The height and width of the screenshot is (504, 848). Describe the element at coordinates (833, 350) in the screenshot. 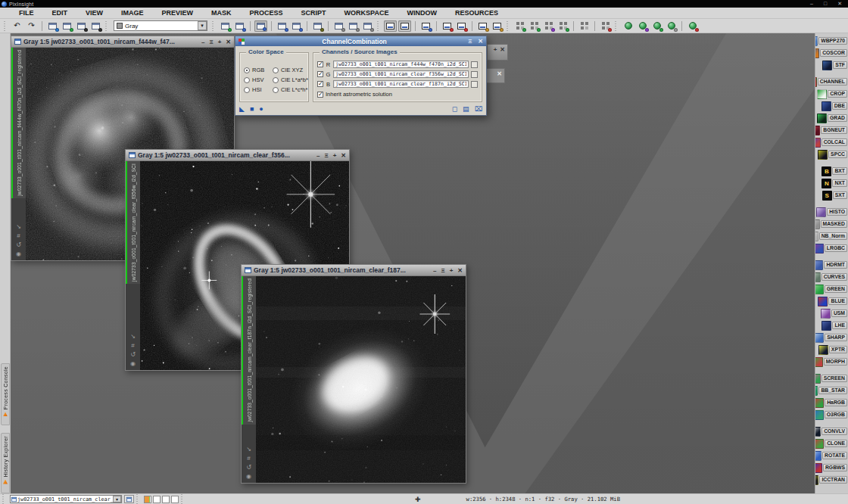

I see `process-icon-xptr: XPTR` at that location.